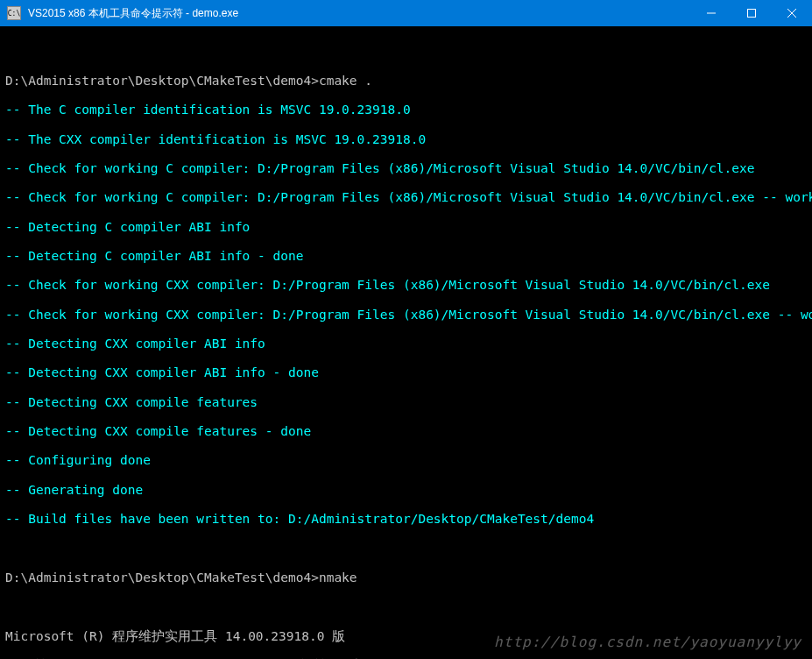 This screenshot has height=659, width=812. I want to click on maximize-icon, so click(752, 13).